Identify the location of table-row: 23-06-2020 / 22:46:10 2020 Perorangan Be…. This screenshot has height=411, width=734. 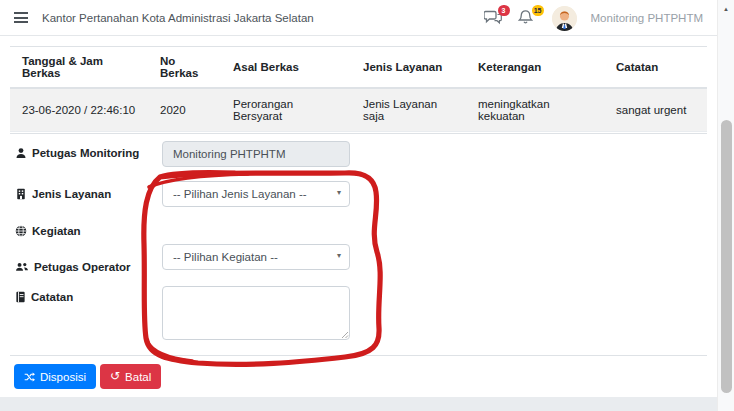
(358, 110).